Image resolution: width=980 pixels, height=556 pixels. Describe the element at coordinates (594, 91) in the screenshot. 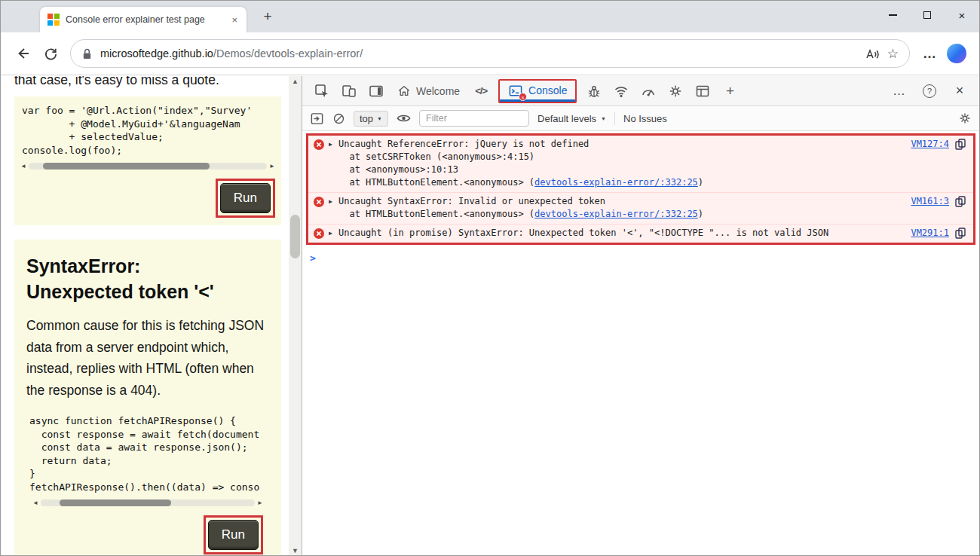

I see `debugger-icon` at that location.